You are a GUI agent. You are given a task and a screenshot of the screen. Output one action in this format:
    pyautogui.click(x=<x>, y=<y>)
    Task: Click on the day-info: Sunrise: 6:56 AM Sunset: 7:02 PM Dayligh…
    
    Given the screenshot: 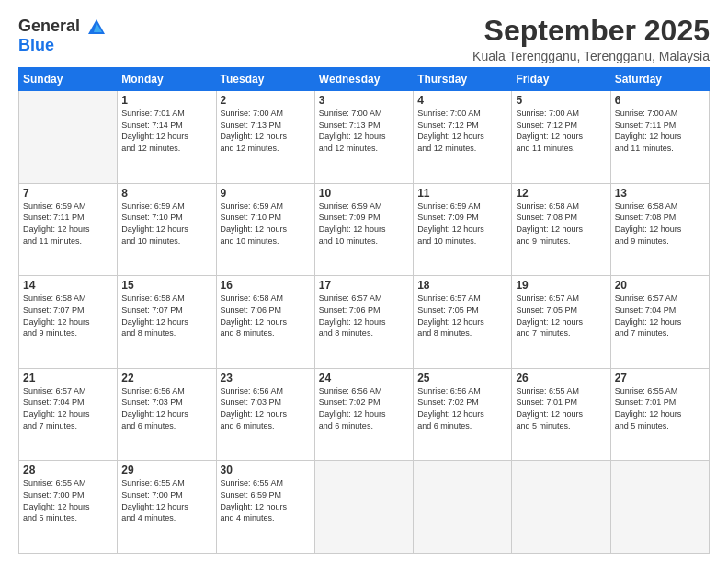 What is the action you would take?
    pyautogui.click(x=462, y=408)
    